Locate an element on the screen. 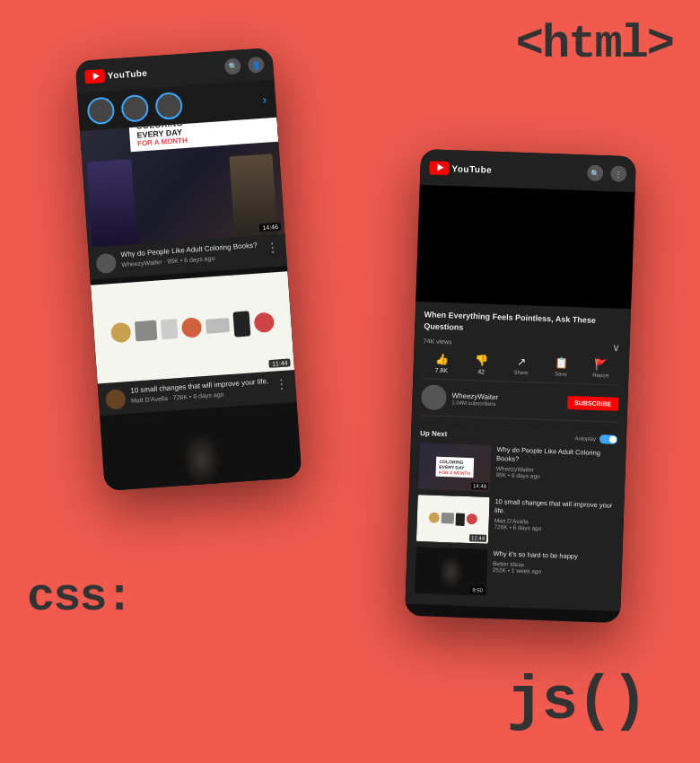  item-circle2 is located at coordinates (192, 327).